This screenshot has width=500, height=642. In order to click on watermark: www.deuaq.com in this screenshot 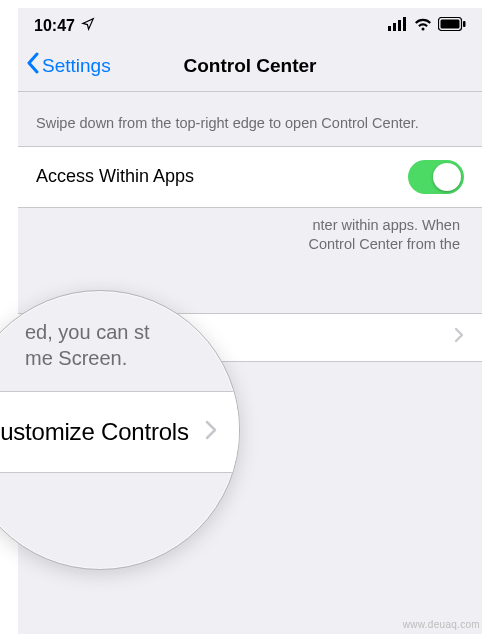, I will do `click(442, 624)`.